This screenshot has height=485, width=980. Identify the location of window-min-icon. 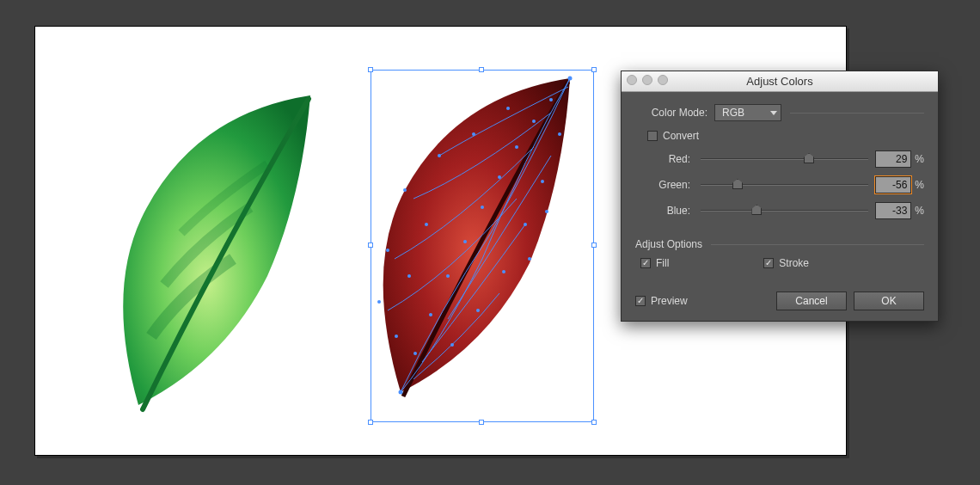
(647, 80).